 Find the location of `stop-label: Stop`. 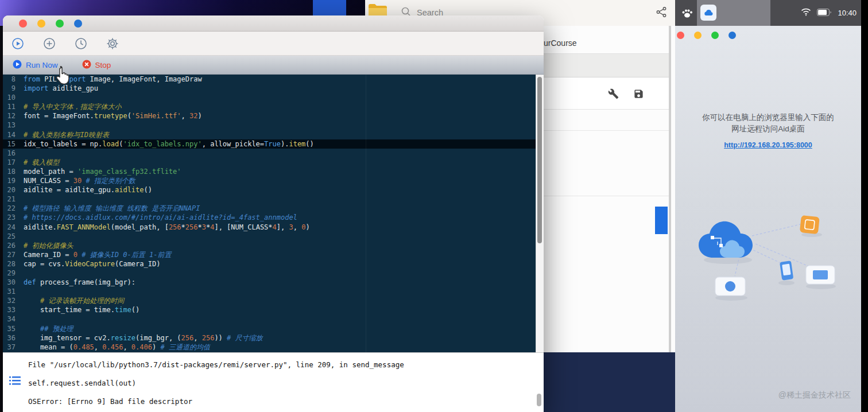

stop-label: Stop is located at coordinates (103, 65).